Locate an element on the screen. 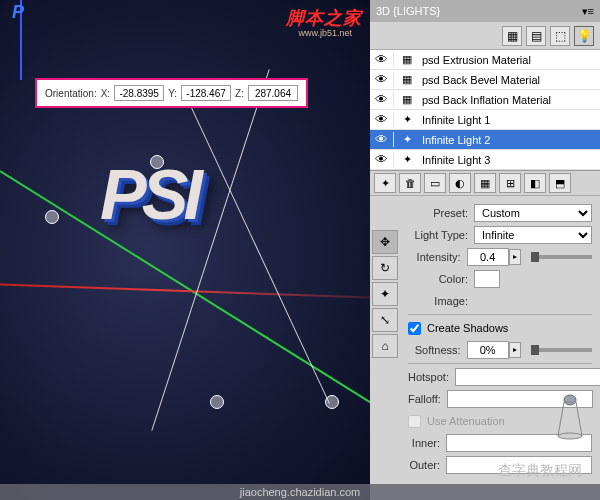 The height and width of the screenshot is (500, 600). inner-label: Inner: is located at coordinates (424, 443).